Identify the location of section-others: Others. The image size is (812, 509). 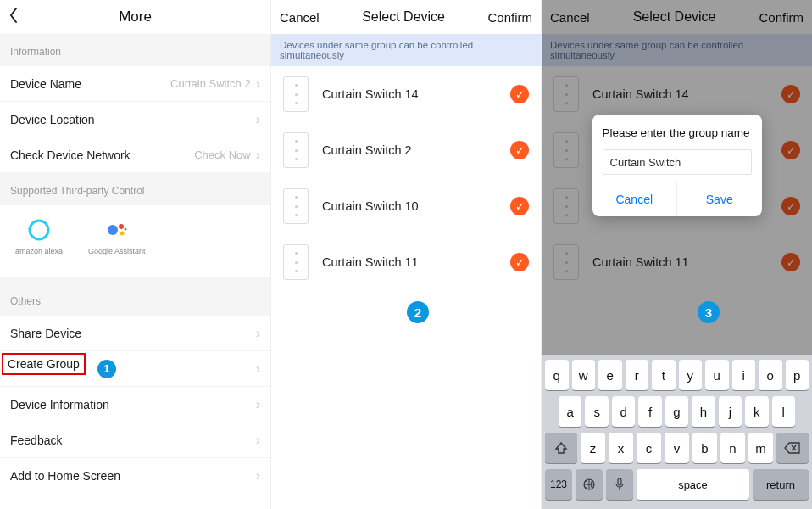
(136, 301).